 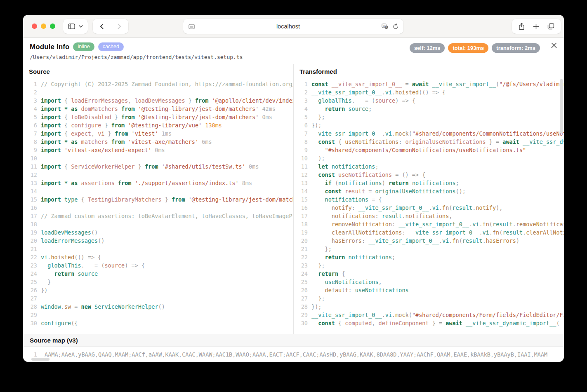 What do you see at coordinates (294, 57) in the screenshot?
I see `module-file-path: /Users/vladimir/Projects/zammad/app/fron…` at bounding box center [294, 57].